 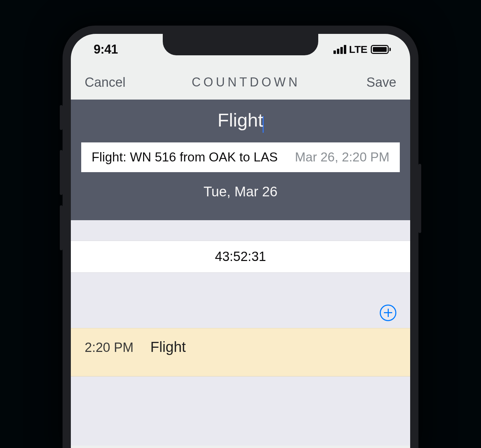 What do you see at coordinates (358, 49) in the screenshot?
I see `network-label: LTE` at bounding box center [358, 49].